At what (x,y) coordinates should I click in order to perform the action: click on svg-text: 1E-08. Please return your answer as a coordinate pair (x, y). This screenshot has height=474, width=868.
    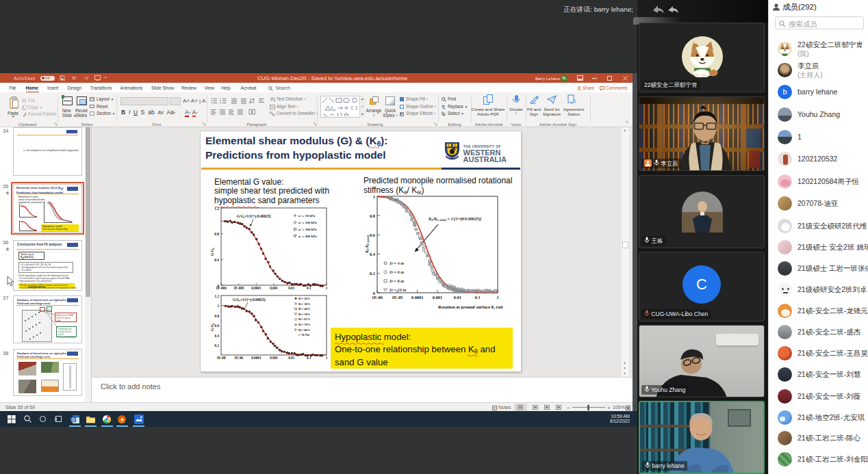
    Looking at the image, I should click on (222, 358).